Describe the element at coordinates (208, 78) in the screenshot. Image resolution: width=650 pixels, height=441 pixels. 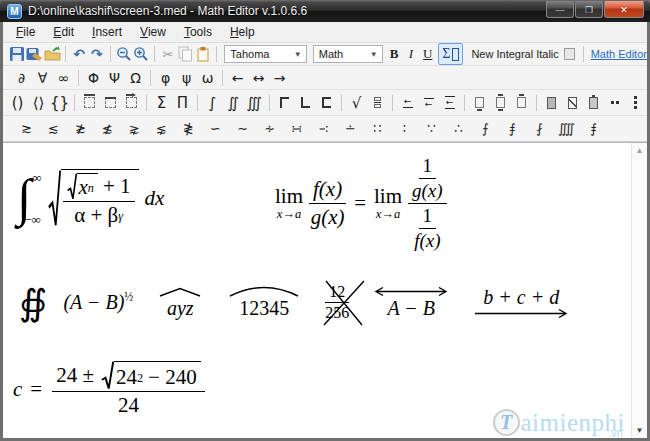
I see `symbol-button: ω` at that location.